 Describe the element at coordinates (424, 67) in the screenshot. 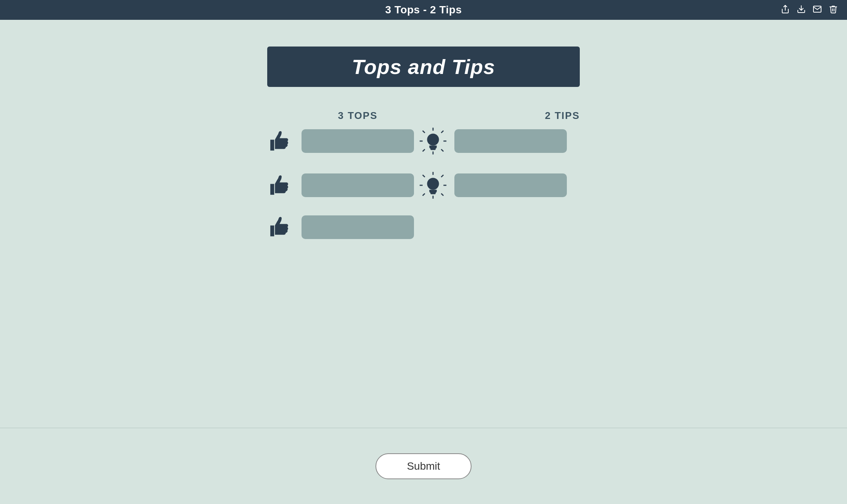

I see `heading-banner: Tops and Tips` at that location.